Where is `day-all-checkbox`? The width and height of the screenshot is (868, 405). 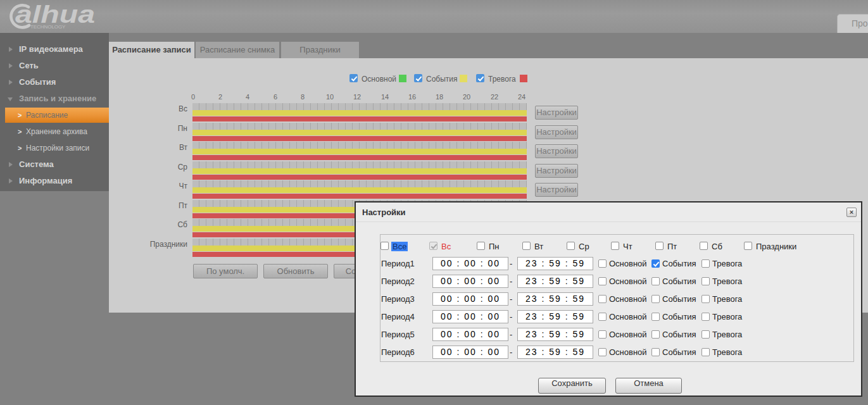 day-all-checkbox is located at coordinates (385, 246).